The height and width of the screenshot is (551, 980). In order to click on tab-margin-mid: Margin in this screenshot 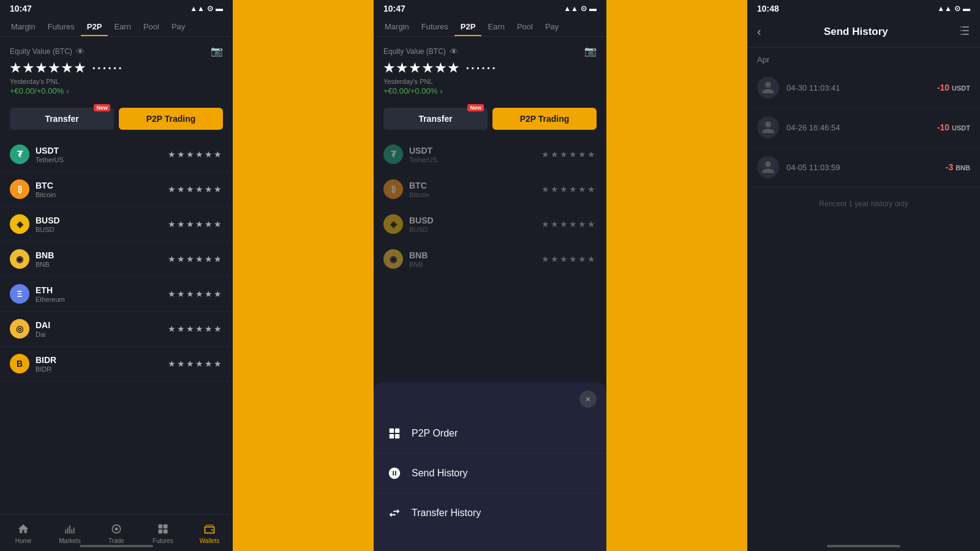, I will do `click(397, 26)`.